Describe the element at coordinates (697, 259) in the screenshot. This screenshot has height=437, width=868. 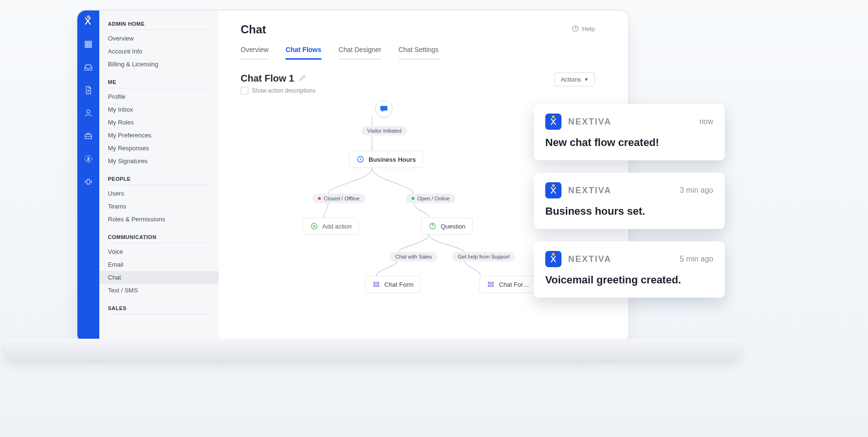
I see `toast-time: 5 min ago` at that location.